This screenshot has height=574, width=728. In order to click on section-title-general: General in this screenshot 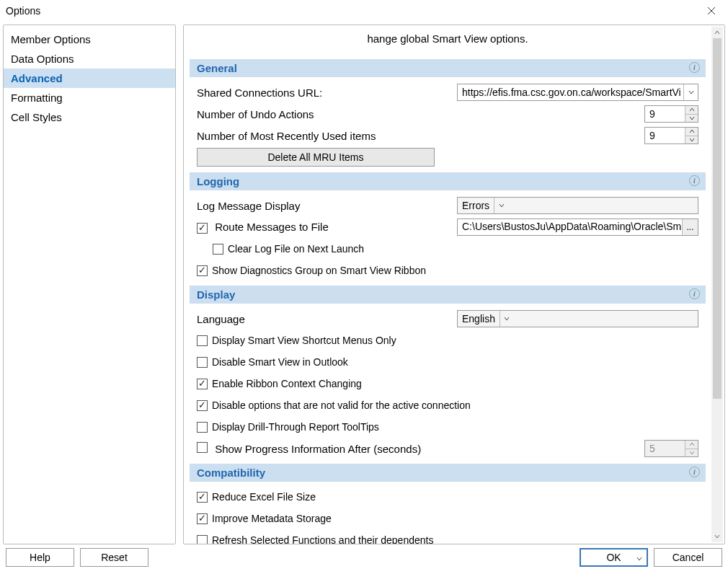, I will do `click(217, 68)`.